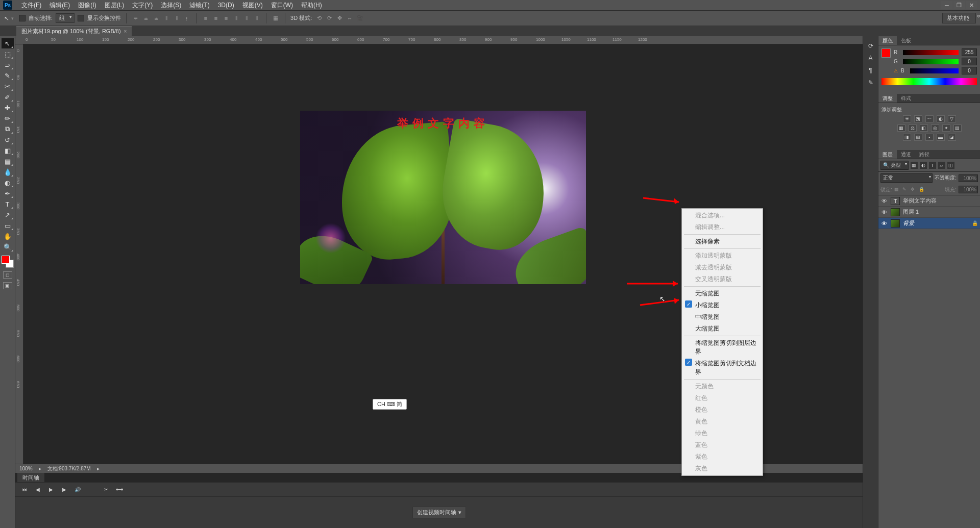 The width and height of the screenshot is (980, 528). I want to click on color-swatches, so click(8, 262).